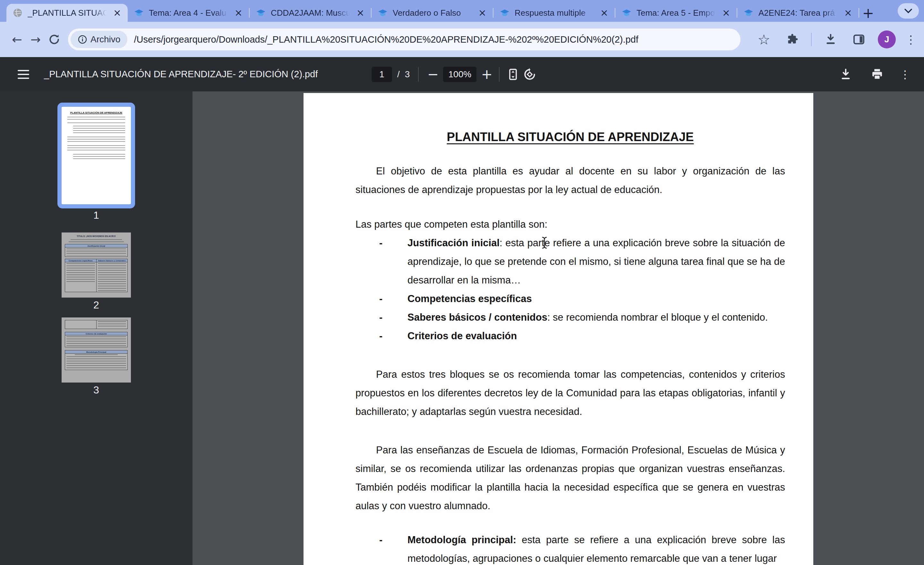  What do you see at coordinates (105, 40) in the screenshot?
I see `chip-label: Archivo` at bounding box center [105, 40].